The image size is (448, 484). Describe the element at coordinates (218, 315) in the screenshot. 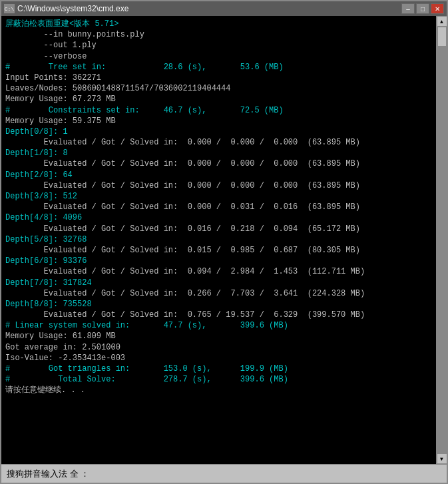

I see `terminal-line: Evaluated / Got / Solved in: 0.765 / 19.…` at that location.